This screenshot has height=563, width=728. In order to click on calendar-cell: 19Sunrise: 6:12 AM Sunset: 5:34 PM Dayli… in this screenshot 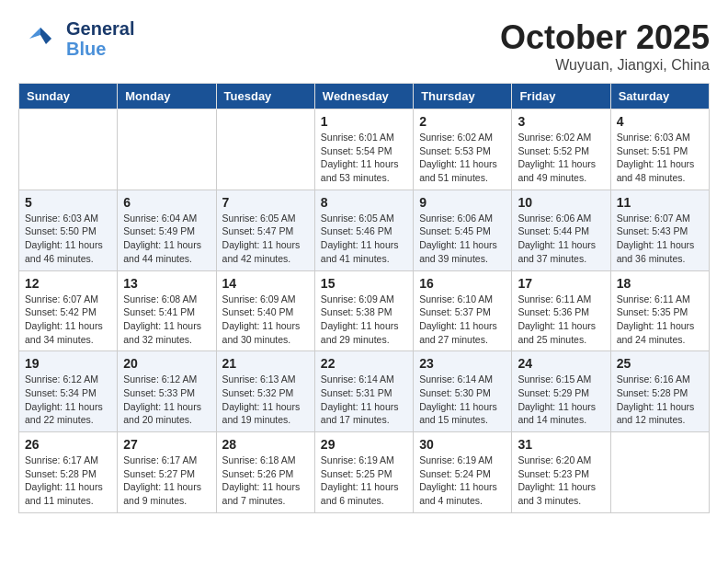, I will do `click(68, 392)`.